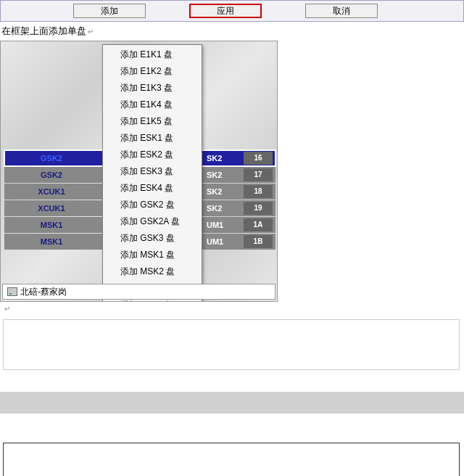 The image size is (464, 476). I want to click on gray-band, so click(232, 403).